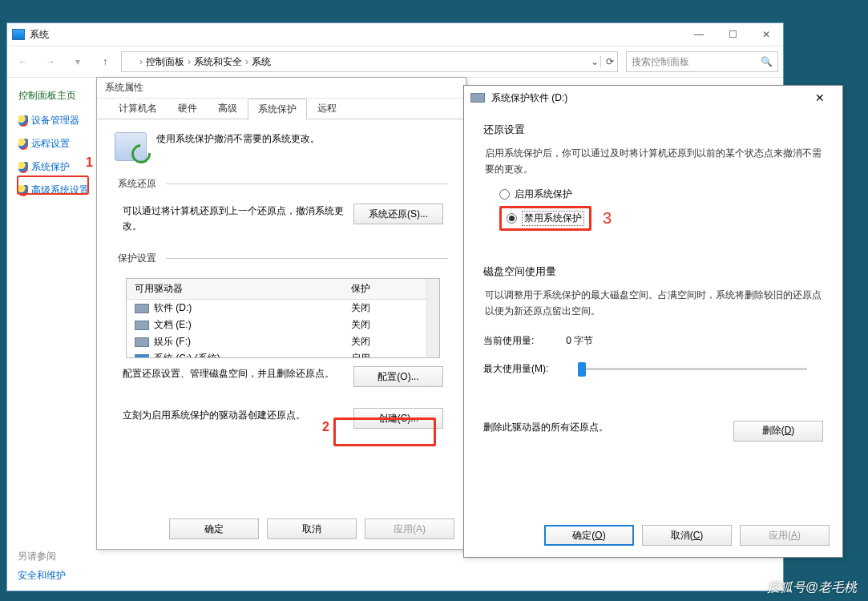 The image size is (868, 601). Describe the element at coordinates (327, 108) in the screenshot. I see `tab-remote: 远程` at that location.